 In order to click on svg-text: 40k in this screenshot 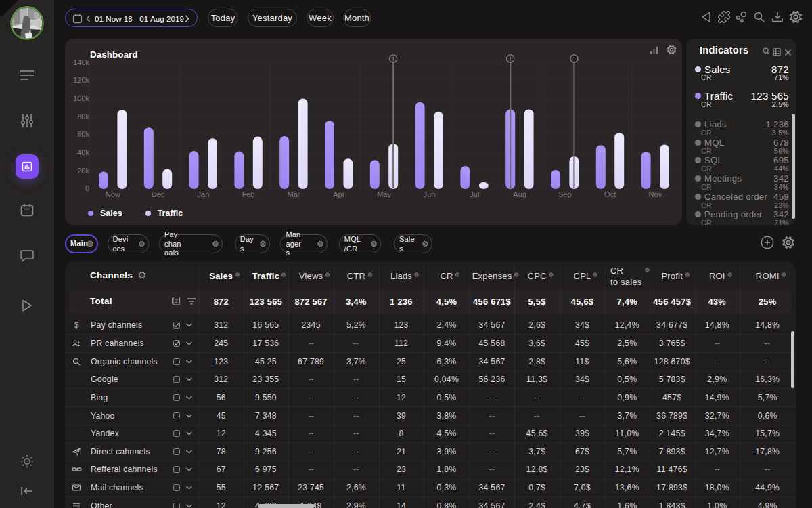, I will do `click(83, 152)`.